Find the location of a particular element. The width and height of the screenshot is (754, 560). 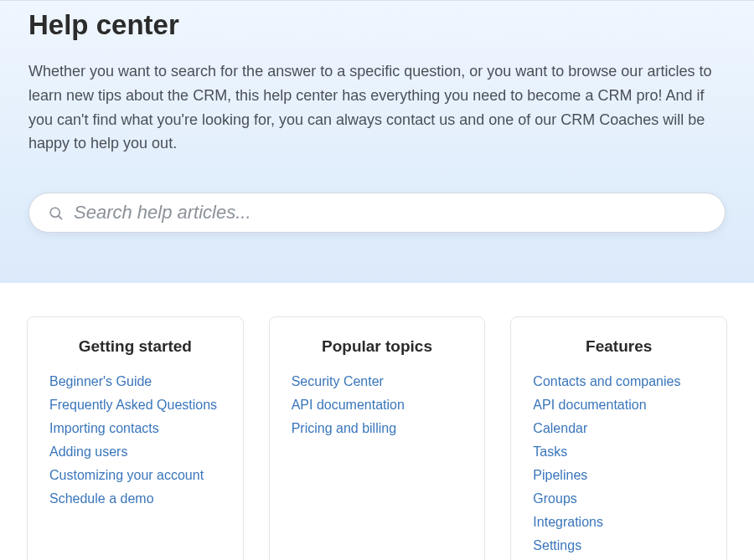

search-input is located at coordinates (384, 213).